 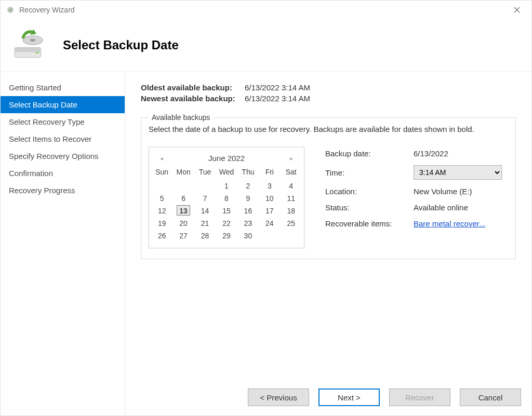 What do you see at coordinates (266, 10) in the screenshot?
I see `title-bar: Recovery Wizard` at bounding box center [266, 10].